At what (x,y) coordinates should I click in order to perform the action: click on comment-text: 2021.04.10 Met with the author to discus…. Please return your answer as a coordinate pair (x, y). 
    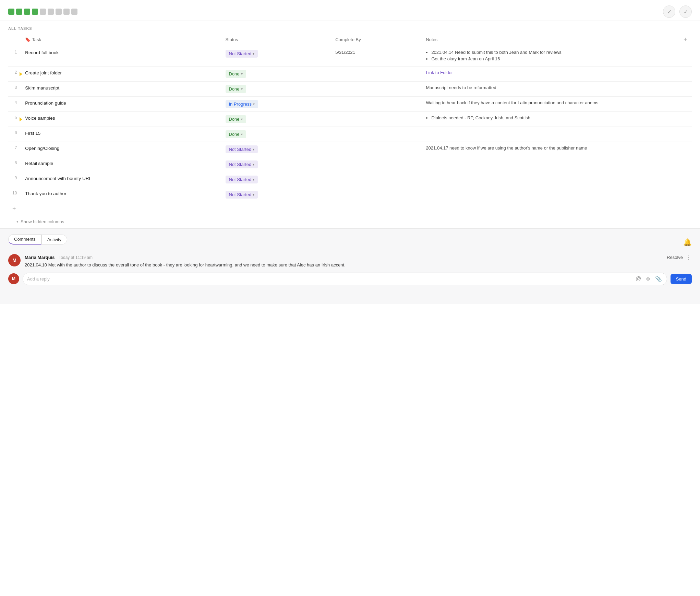
    Looking at the image, I should click on (358, 265).